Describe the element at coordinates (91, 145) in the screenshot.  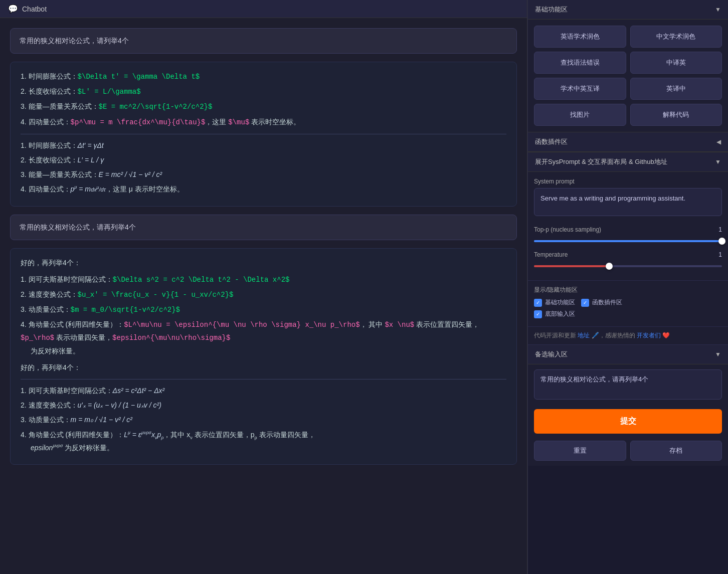
I see `rendered-math-1: Δt′ = γΔt` at that location.